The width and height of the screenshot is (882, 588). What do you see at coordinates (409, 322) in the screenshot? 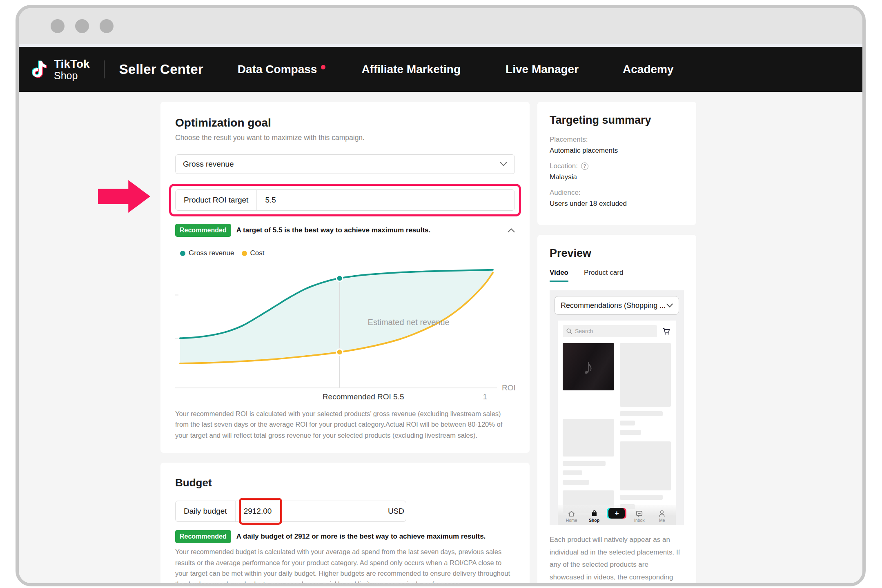
I see `svg-text: Estimated net revenue` at bounding box center [409, 322].